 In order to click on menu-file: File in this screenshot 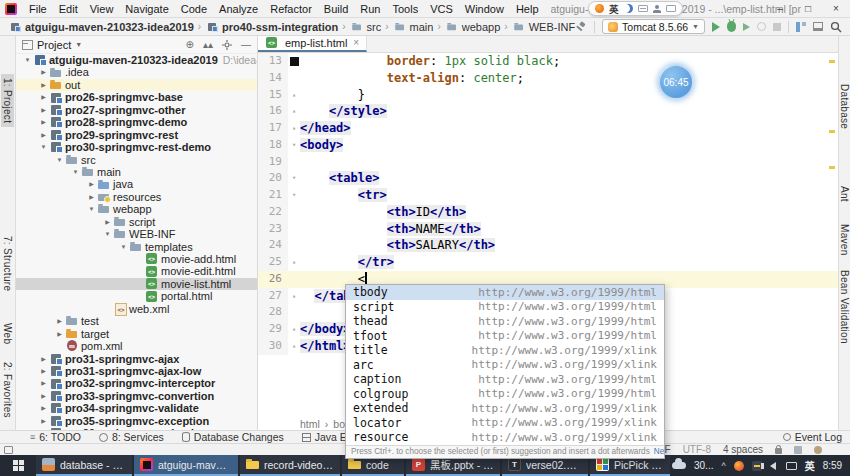, I will do `click(38, 9)`.